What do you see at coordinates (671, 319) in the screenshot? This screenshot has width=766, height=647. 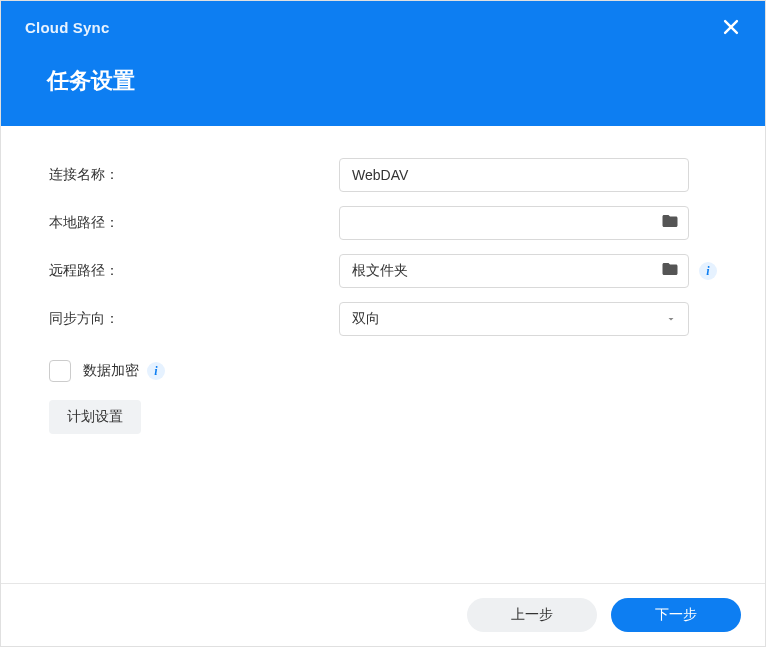 I see `chevron-down-icon` at bounding box center [671, 319].